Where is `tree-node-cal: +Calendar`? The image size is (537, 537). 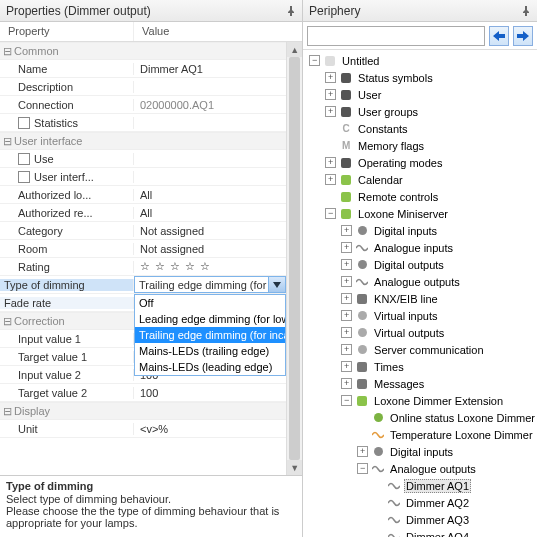 tree-node-cal: +Calendar is located at coordinates (420, 180).